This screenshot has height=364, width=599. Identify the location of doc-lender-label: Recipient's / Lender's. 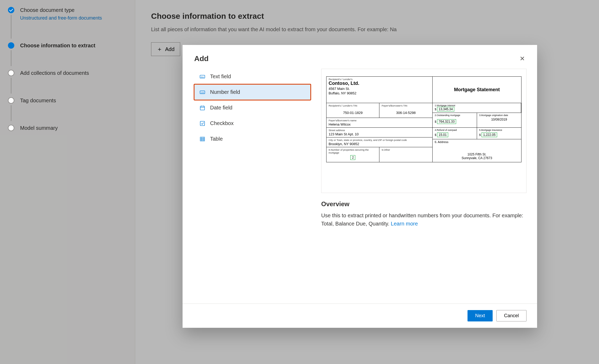
(379, 79).